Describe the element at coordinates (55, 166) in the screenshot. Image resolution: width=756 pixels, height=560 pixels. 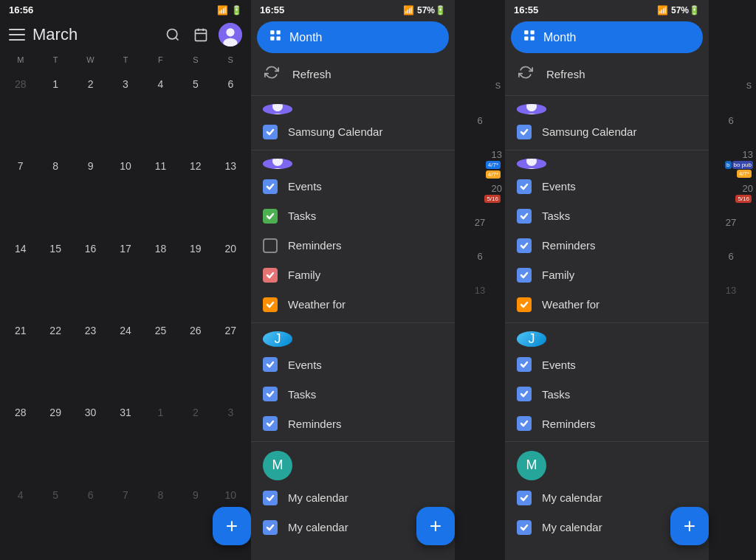
I see `cal-day-8: 8` at that location.